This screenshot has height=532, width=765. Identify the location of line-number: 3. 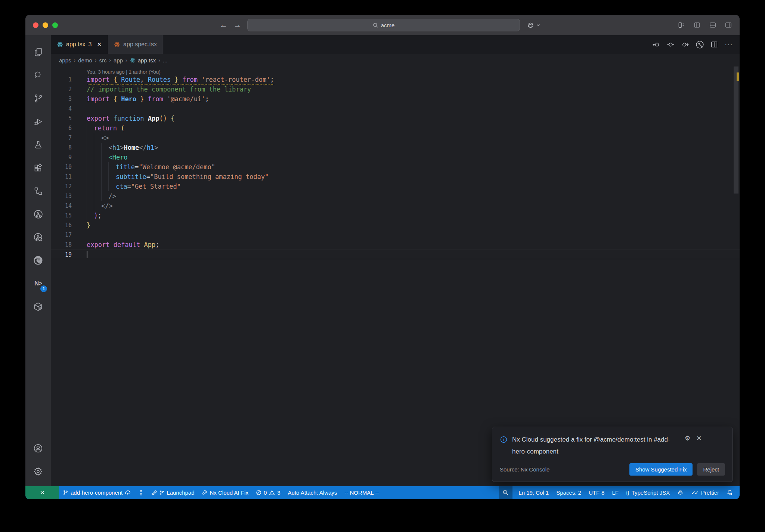
(61, 99).